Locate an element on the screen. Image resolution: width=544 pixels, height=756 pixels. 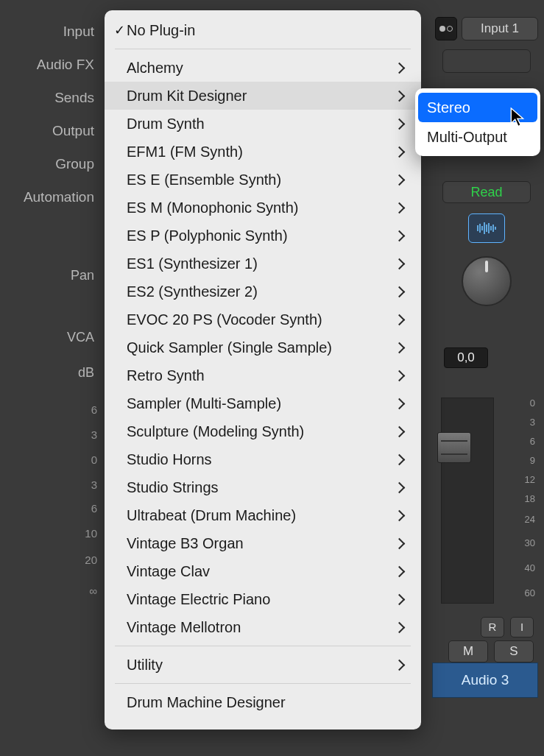
menu-item-no-plugin: No Plug-in is located at coordinates (263, 30).